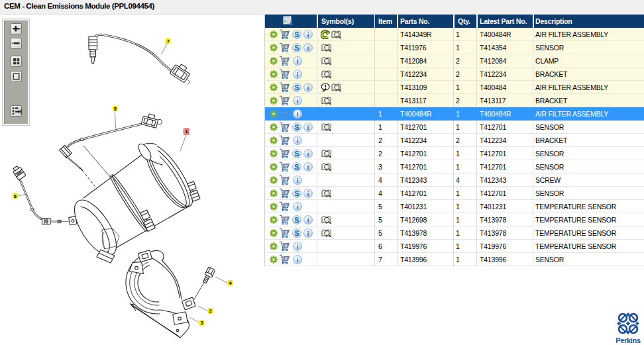 This screenshot has width=644, height=345. Describe the element at coordinates (201, 323) in the screenshot. I see `svg-text: 3` at that location.